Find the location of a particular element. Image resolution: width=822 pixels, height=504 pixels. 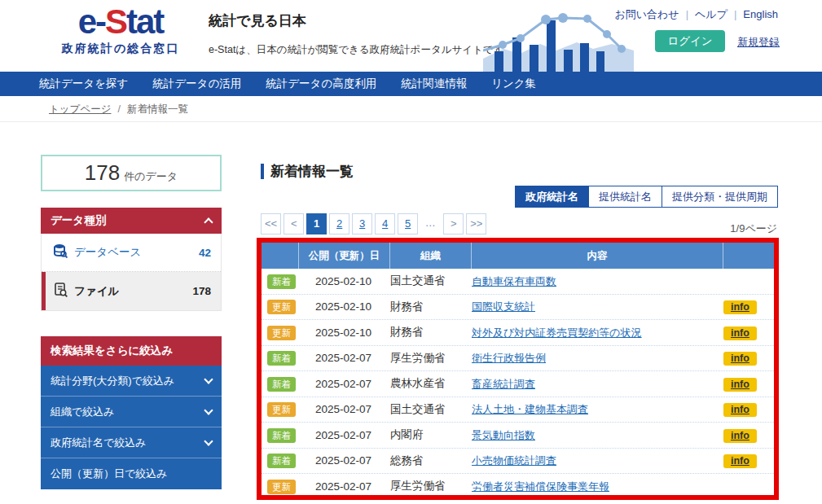

data-type-item-database: データベース42 is located at coordinates (131, 252).